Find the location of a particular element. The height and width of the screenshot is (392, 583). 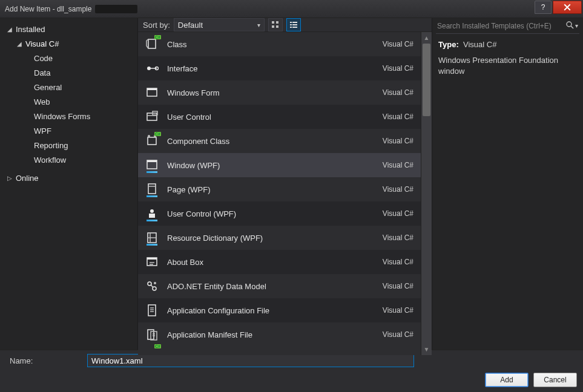

nav-online-label: Online is located at coordinates (27, 178).